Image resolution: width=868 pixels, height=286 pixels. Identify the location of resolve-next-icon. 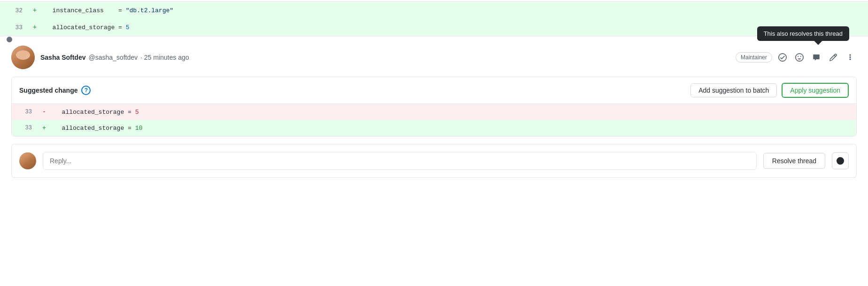
(840, 161).